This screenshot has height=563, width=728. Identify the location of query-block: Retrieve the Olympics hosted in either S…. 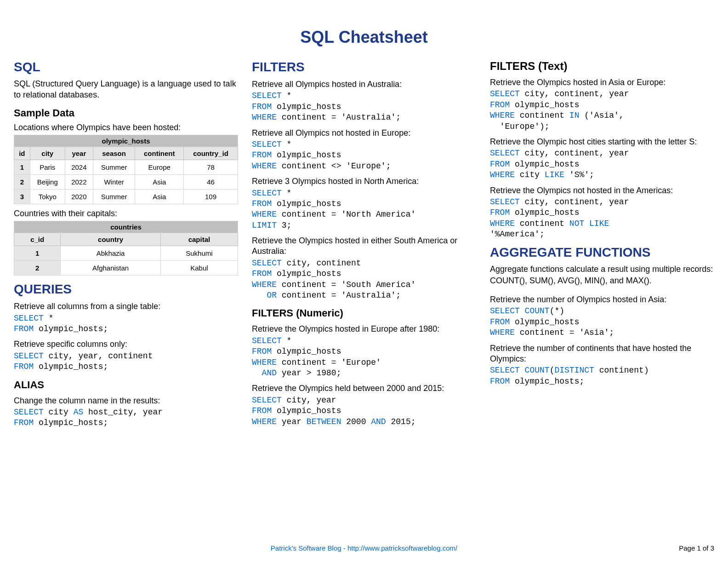
(364, 268).